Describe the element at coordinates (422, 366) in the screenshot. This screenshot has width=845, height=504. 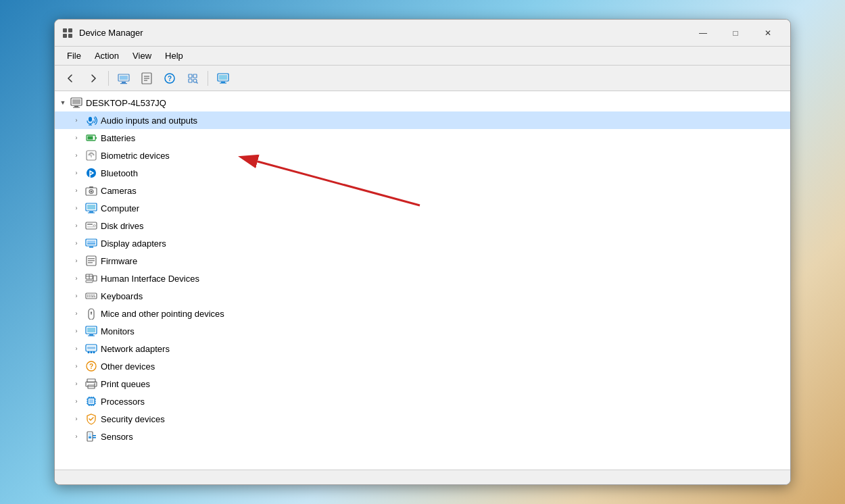
I see `tree-item-other: › ? Other devices` at that location.